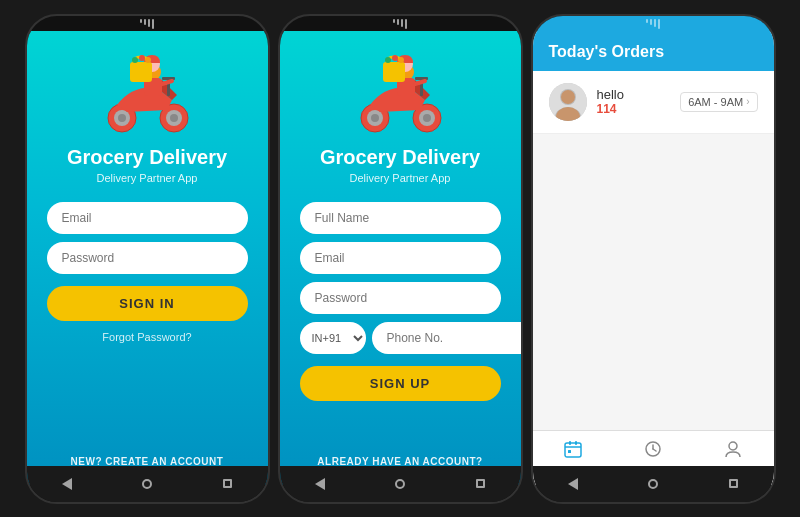 This screenshot has height=517, width=800. What do you see at coordinates (653, 452) in the screenshot?
I see `history-icon` at bounding box center [653, 452].